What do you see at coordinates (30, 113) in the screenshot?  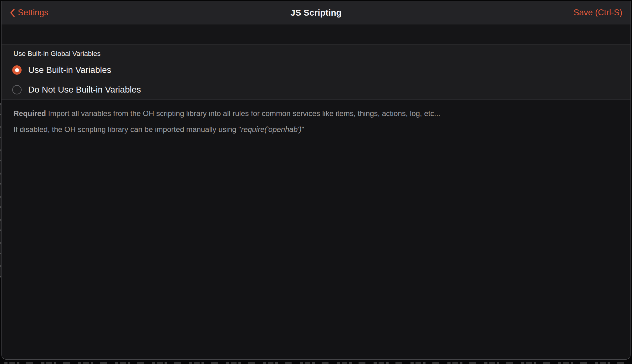 I see `required-badge-text: Required` at bounding box center [30, 113].